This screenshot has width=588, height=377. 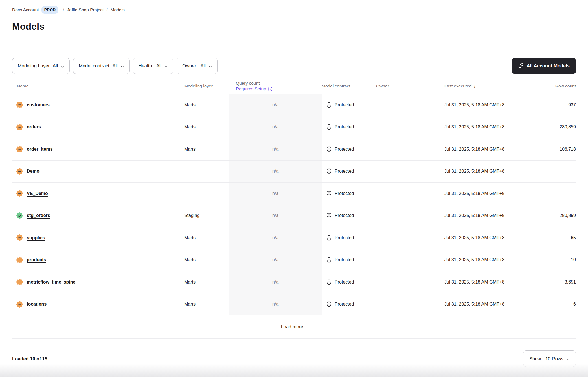 What do you see at coordinates (34, 127) in the screenshot?
I see `model-name-link: orders` at bounding box center [34, 127].